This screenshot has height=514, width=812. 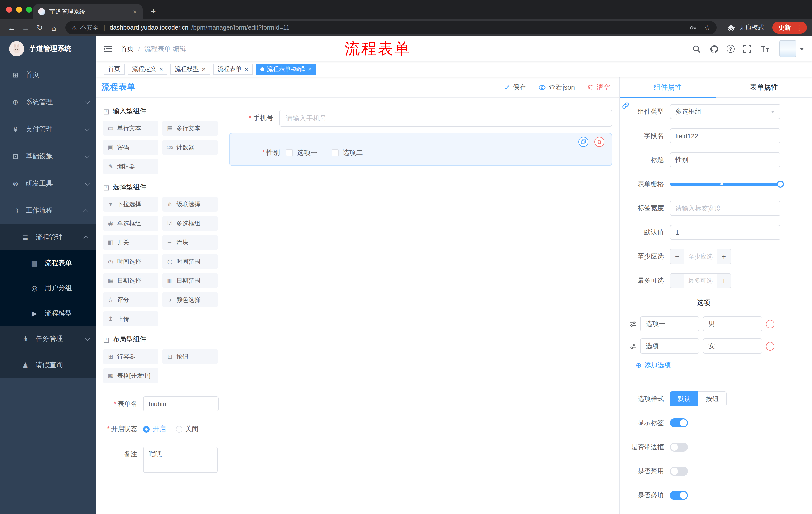 What do you see at coordinates (190, 128) in the screenshot?
I see `palette-item-multi-line-text: ▤ 多行文本` at bounding box center [190, 128].